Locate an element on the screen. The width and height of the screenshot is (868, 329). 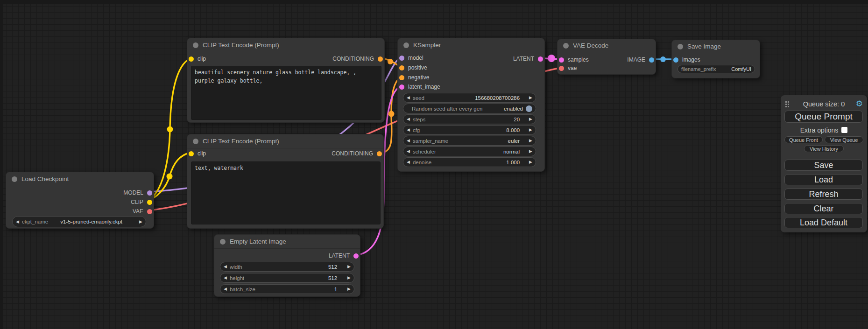
input-port-images is located at coordinates (676, 60).